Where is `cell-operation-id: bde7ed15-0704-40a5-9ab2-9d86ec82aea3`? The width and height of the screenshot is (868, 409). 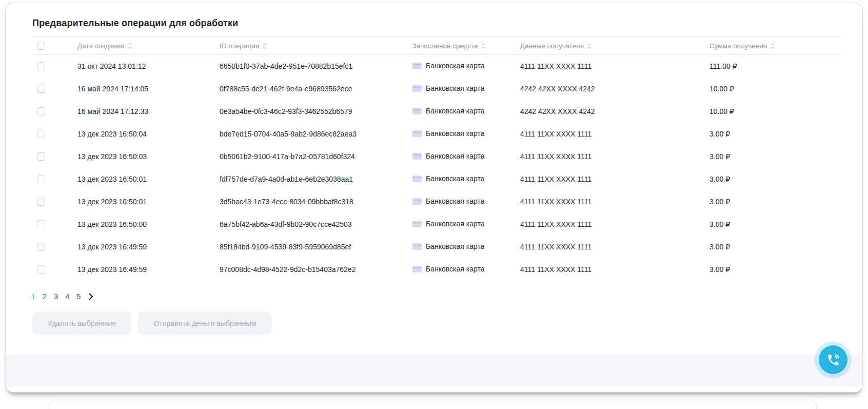 cell-operation-id: bde7ed15-0704-40a5-9ab2-9d86ec82aea3 is located at coordinates (316, 134).